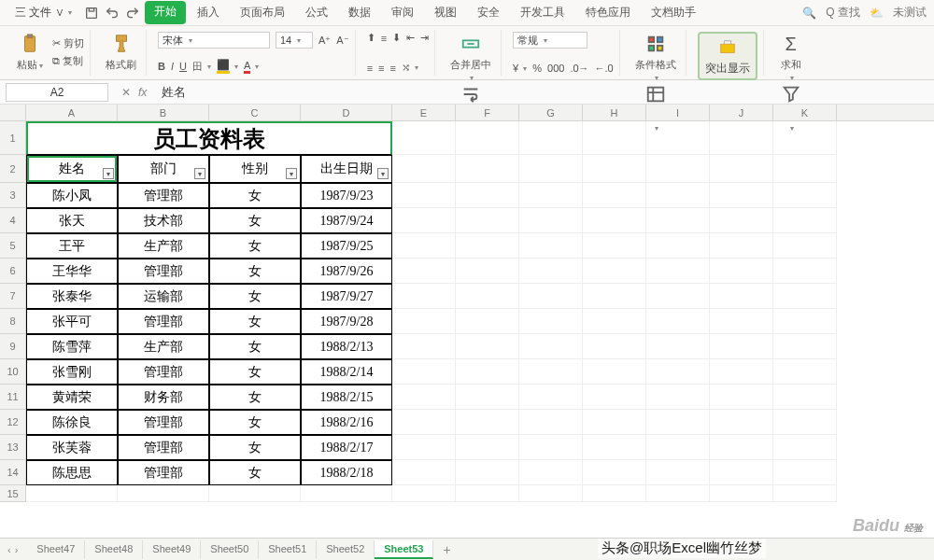  Describe the element at coordinates (13, 220) in the screenshot. I see `row-header-4: 4` at that location.